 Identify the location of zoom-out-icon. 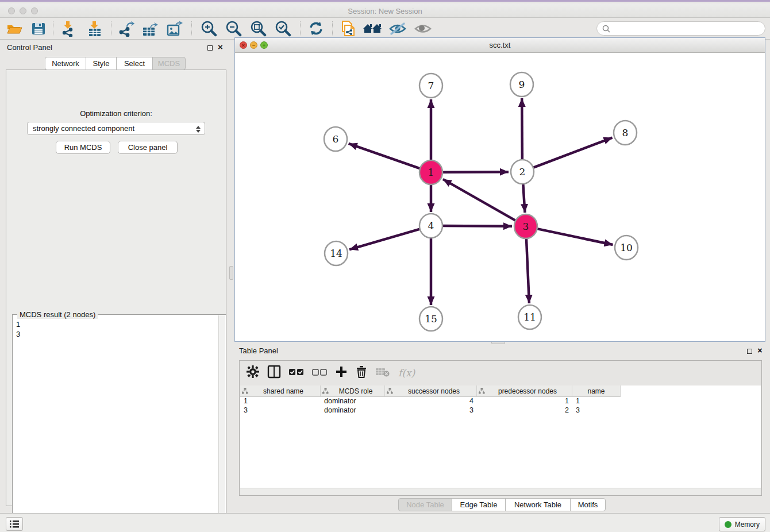
(233, 29).